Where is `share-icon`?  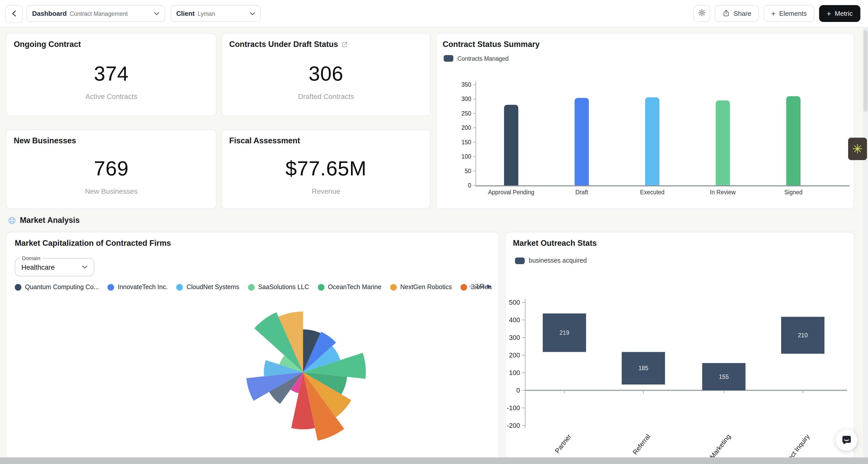
share-icon is located at coordinates (726, 13).